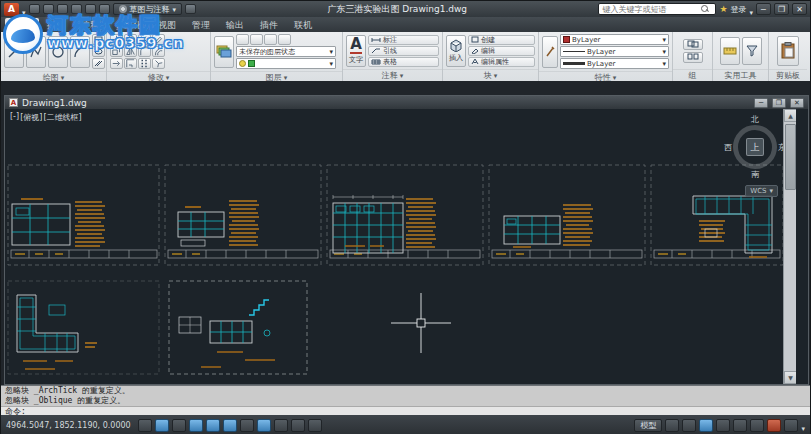 This screenshot has height=434, width=811. Describe the element at coordinates (762, 191) in the screenshot. I see `wcs-menu: WCS` at that location.